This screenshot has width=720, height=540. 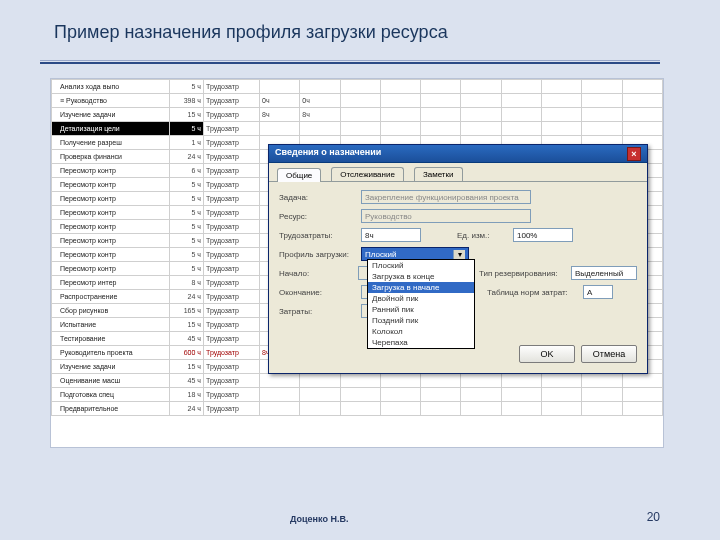 What do you see at coordinates (547, 354) in the screenshot?
I see `ok-button: OK` at bounding box center [547, 354].